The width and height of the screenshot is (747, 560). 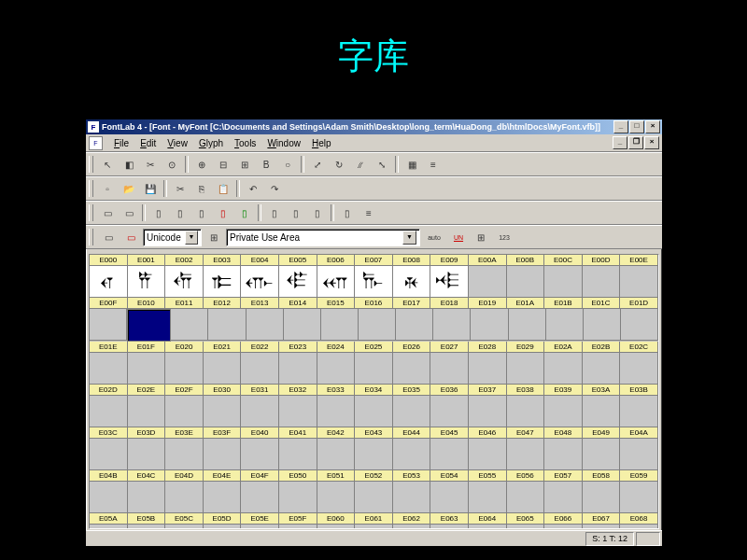 What do you see at coordinates (458, 237) in the screenshot?
I see `un-button: UN` at bounding box center [458, 237].